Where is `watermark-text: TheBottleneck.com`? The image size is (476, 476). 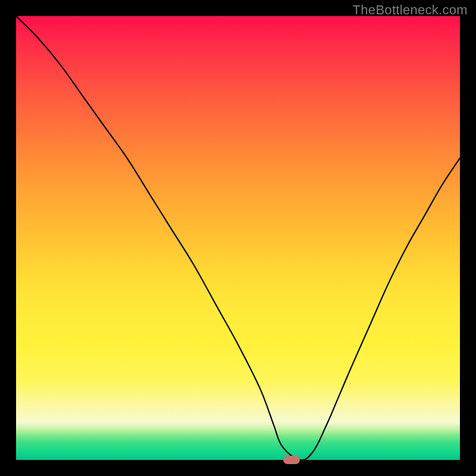
watermark-text: TheBottleneck.com is located at coordinates (411, 10).